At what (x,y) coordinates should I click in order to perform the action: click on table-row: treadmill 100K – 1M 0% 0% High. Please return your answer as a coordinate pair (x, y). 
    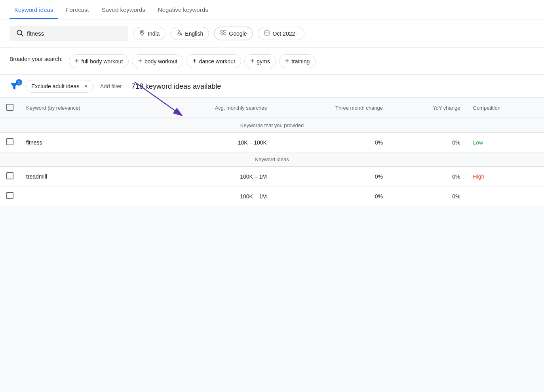
    Looking at the image, I should click on (272, 177).